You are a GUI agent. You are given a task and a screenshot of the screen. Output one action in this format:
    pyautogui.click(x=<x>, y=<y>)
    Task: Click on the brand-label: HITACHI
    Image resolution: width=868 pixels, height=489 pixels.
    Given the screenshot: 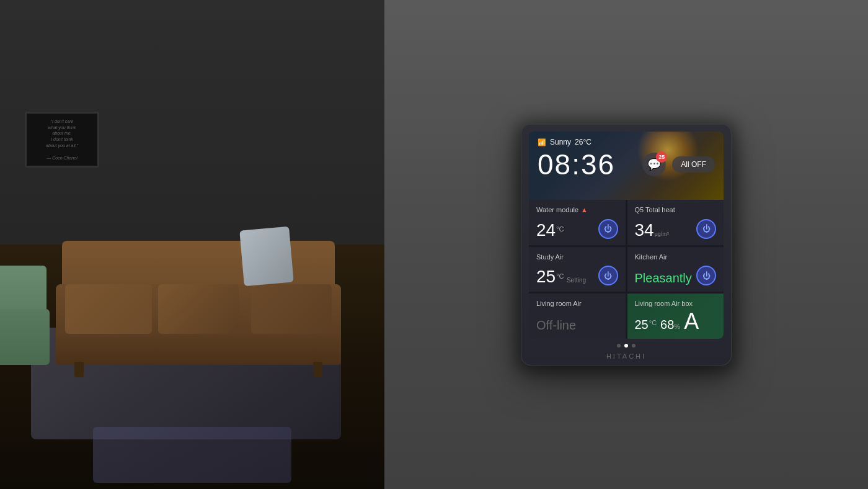 What is the action you would take?
    pyautogui.click(x=626, y=356)
    